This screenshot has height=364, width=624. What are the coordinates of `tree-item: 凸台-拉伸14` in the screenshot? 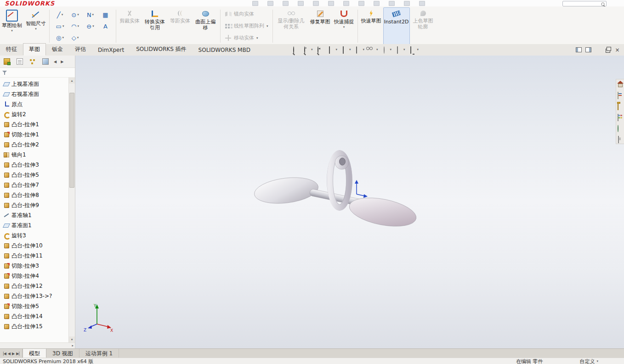 It's located at (34, 316).